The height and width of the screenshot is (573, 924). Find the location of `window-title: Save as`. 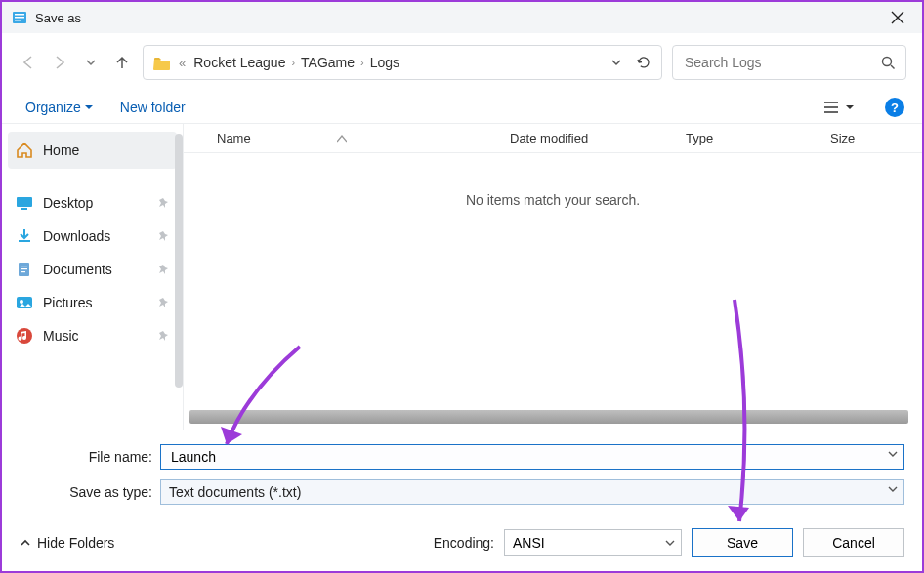

window-title: Save as is located at coordinates (459, 18).